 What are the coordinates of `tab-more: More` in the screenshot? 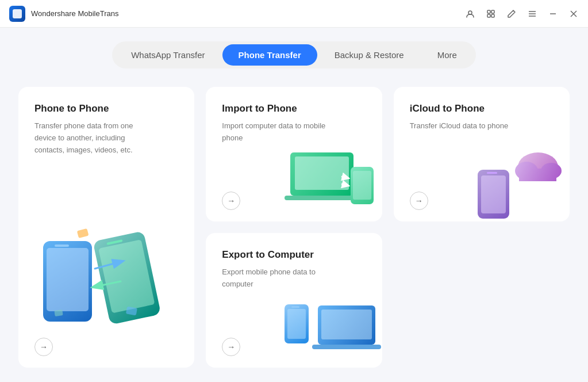 It's located at (447, 55).